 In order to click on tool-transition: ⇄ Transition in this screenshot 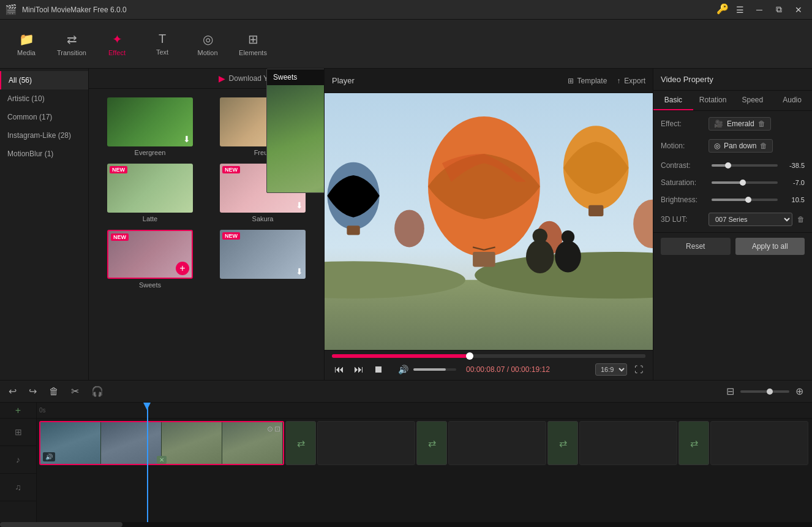, I will do `click(72, 44)`.